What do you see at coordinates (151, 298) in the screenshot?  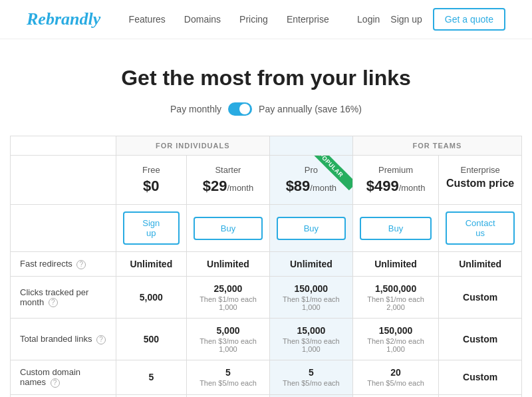 I see `clicks-tracked-free: 5,000` at bounding box center [151, 298].